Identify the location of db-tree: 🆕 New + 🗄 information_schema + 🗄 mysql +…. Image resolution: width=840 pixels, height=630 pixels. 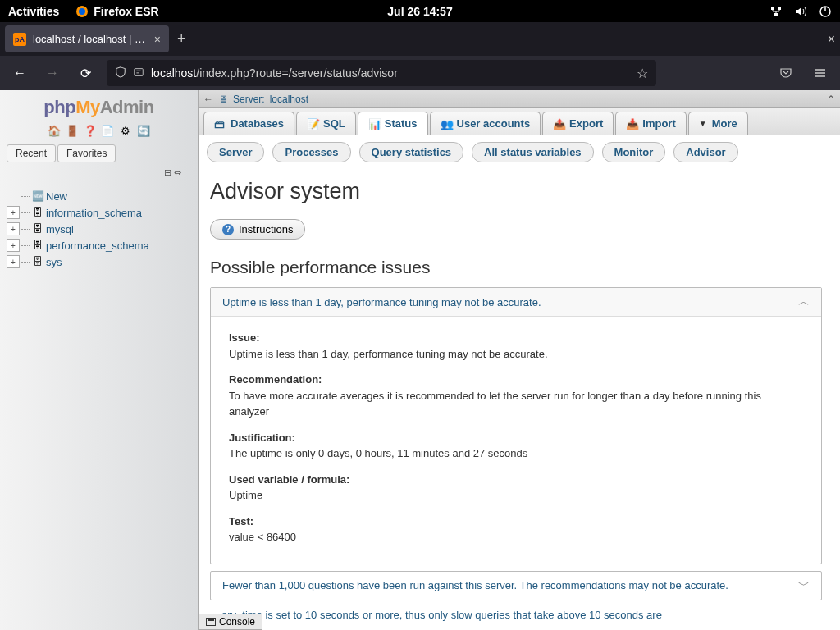
(98, 229).